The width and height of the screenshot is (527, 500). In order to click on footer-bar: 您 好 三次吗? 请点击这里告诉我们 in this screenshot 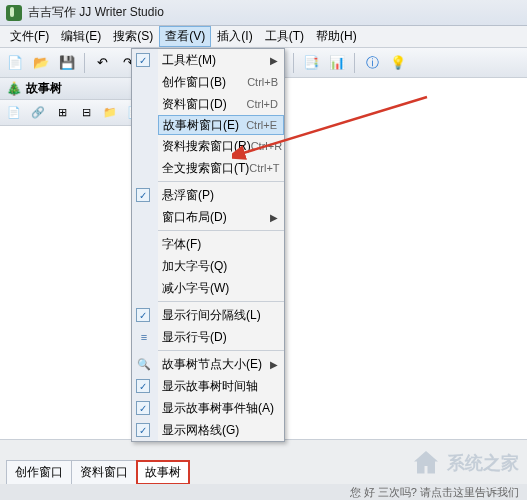, I will do `click(264, 492)`.